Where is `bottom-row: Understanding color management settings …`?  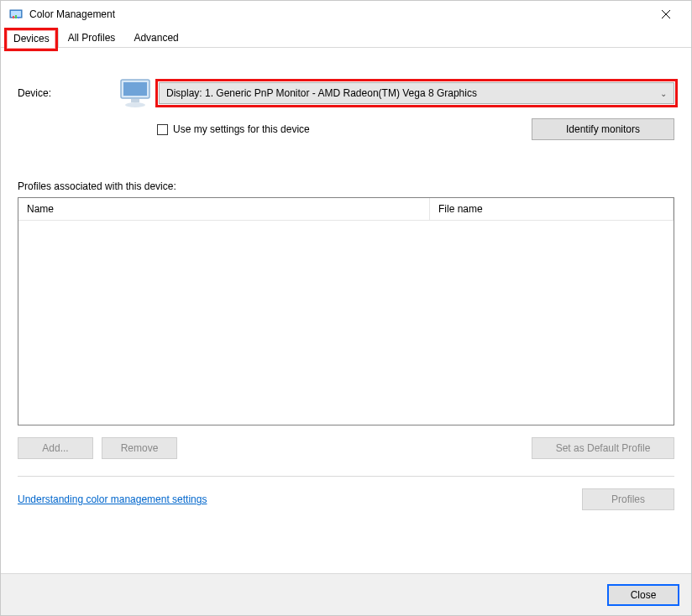 bottom-row: Understanding color management settings … is located at coordinates (346, 499).